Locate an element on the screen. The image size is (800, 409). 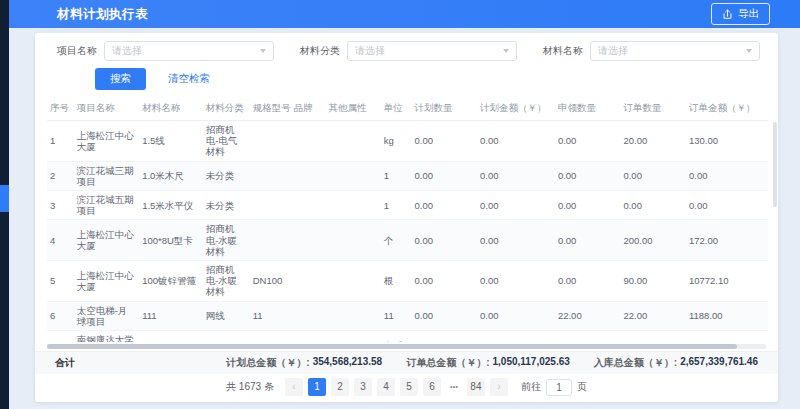
filter-field-1: 项目名称请选择 is located at coordinates (166, 51).